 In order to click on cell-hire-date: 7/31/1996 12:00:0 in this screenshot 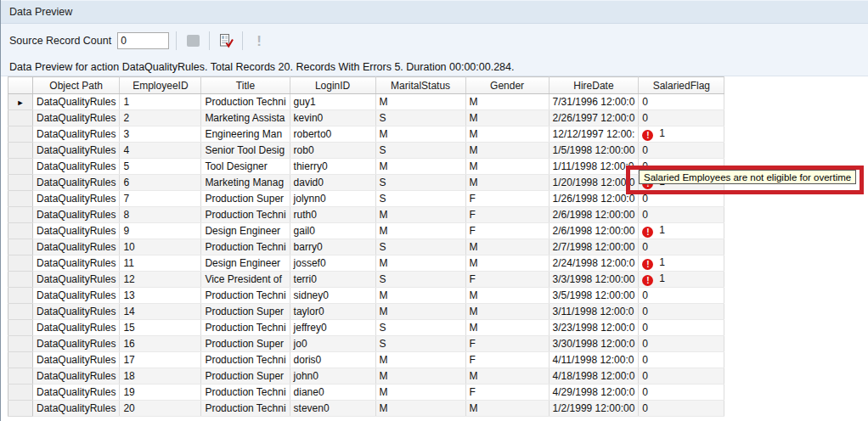, I will do `click(594, 102)`.